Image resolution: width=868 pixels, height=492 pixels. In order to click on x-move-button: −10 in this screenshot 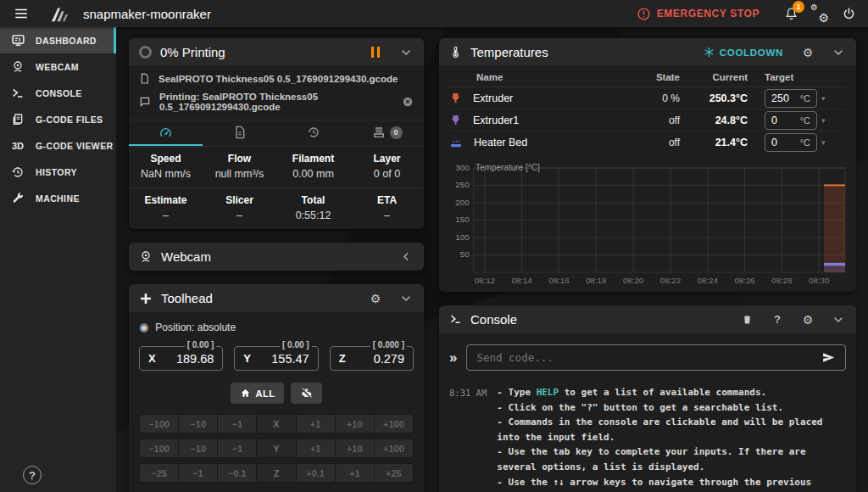, I will do `click(198, 424)`.